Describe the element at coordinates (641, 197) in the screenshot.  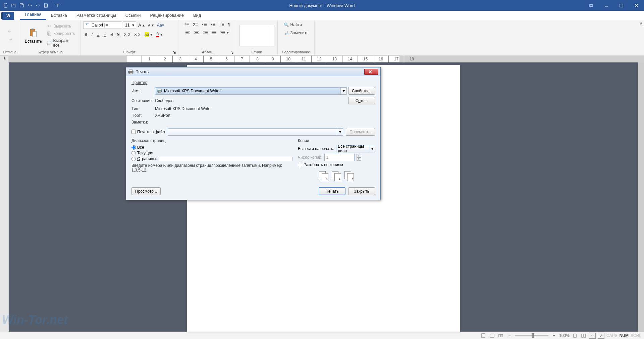
I see `vertical-scrollbar` at that location.